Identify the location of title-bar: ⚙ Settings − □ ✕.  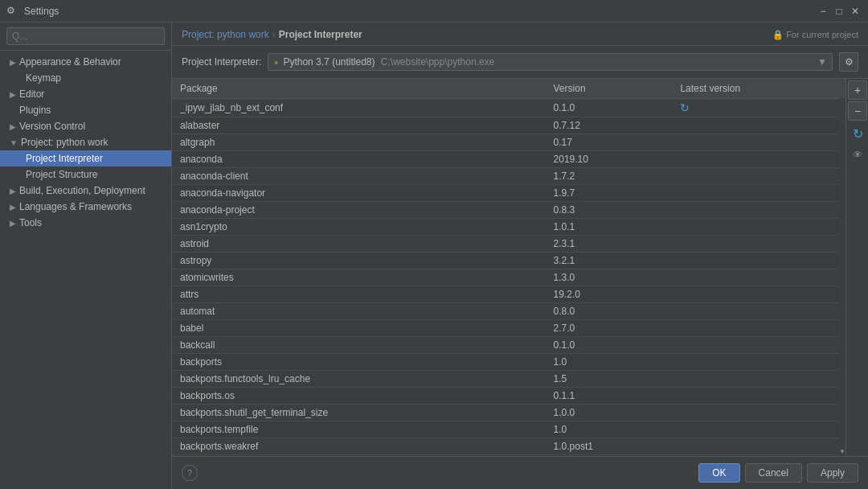
(434, 11).